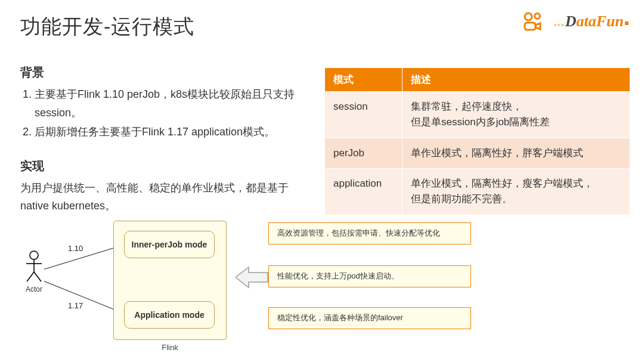  I want to click on table-cell: session, so click(364, 115).